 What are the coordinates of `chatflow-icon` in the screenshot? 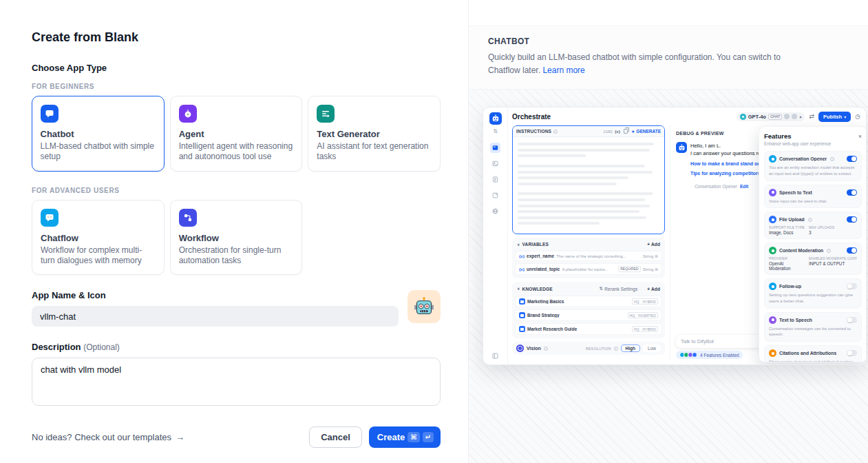 It's located at (50, 218).